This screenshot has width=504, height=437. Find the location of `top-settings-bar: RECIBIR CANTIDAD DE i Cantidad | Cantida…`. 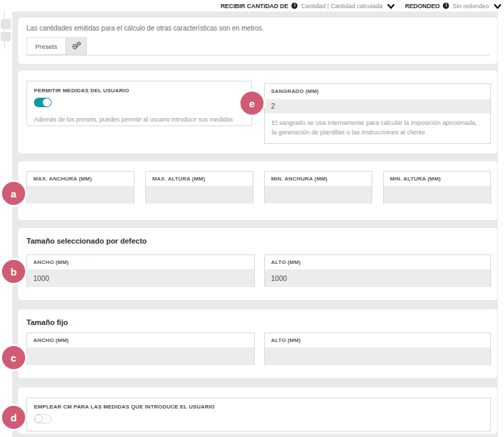

top-settings-bar: RECIBIR CANTIDAD DE i Cantidad | Cantida… is located at coordinates (252, 5).